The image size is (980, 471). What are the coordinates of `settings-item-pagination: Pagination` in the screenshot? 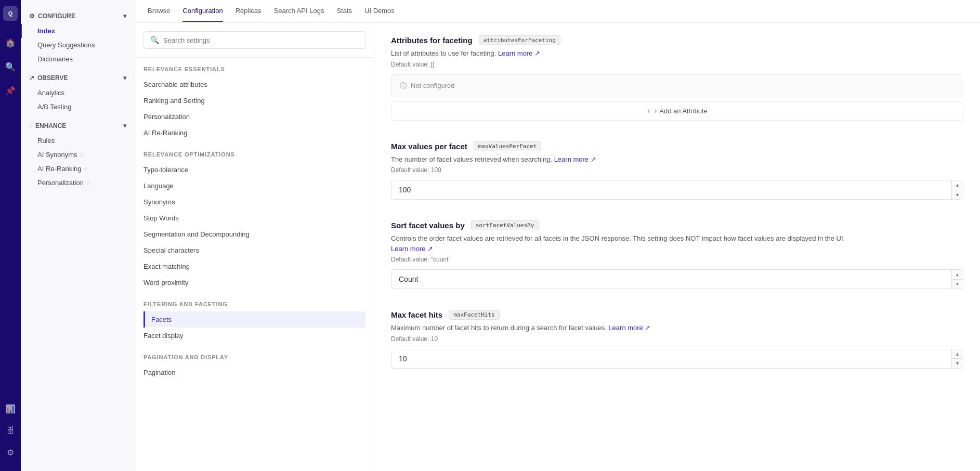 It's located at (255, 372).